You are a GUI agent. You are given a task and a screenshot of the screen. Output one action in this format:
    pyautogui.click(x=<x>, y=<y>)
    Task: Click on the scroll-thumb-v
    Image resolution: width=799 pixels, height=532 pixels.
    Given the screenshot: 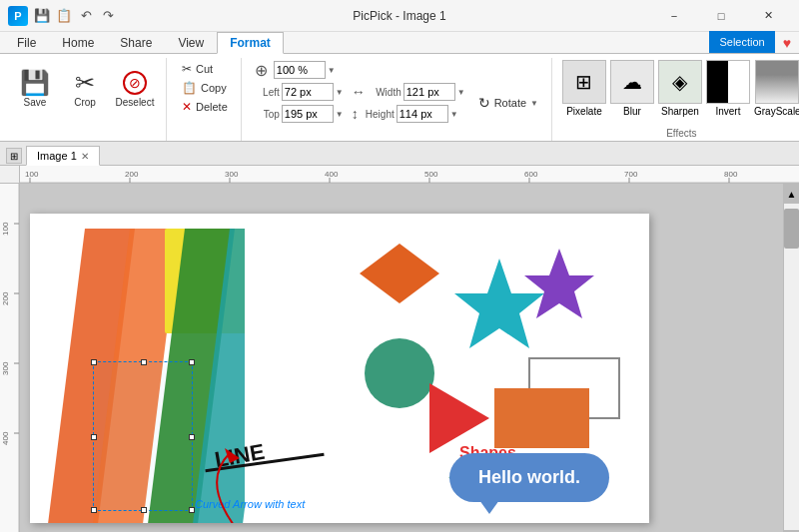 What is the action you would take?
    pyautogui.click(x=791, y=229)
    